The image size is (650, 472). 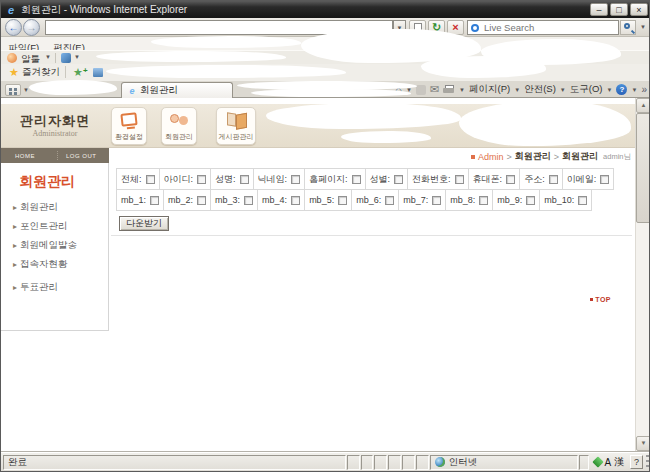 I want to click on page-menu: 페이지(P), so click(x=490, y=90).